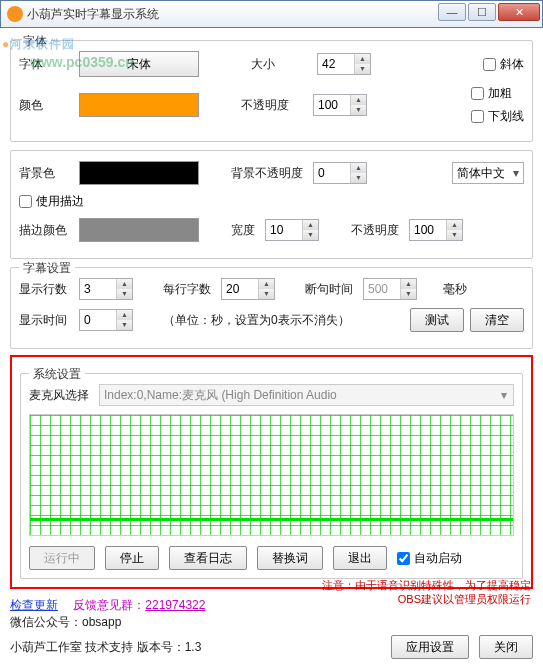 This screenshot has width=543, height=664. I want to click on feedback-link: 221974322, so click(175, 605).